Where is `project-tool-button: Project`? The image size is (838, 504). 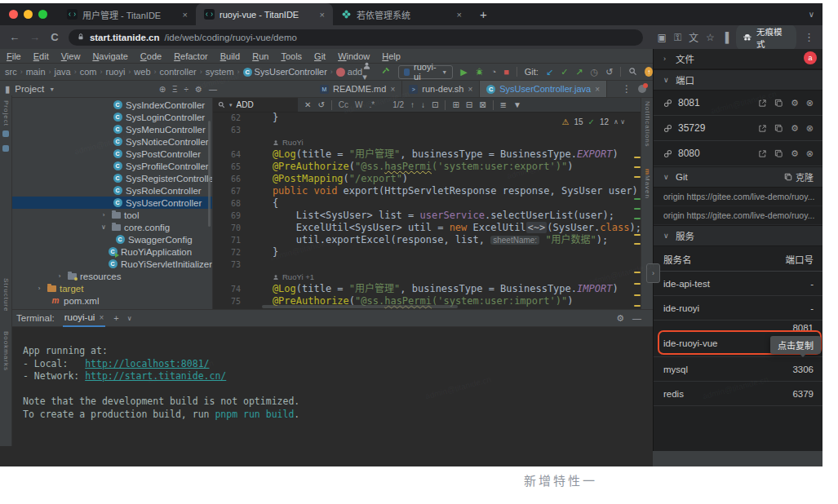
project-tool-button: Project is located at coordinates (7, 113).